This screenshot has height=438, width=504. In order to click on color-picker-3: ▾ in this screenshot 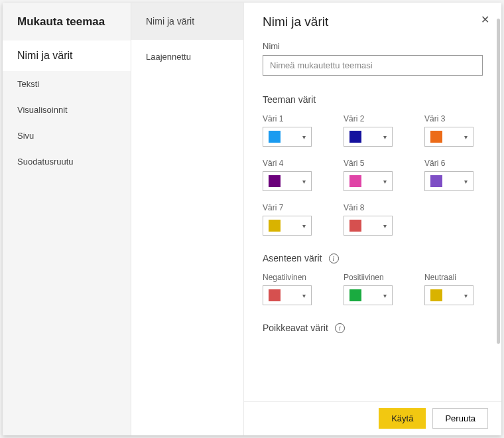, I will do `click(449, 137)`.